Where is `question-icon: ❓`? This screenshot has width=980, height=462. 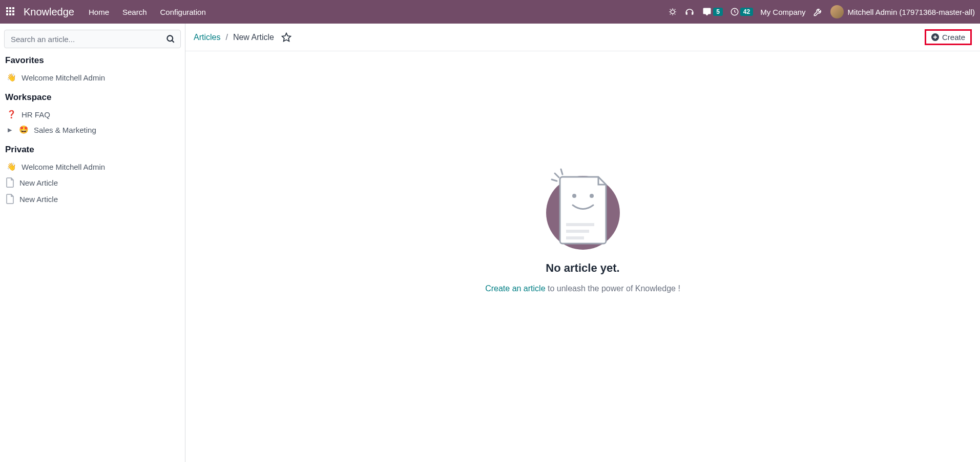 question-icon: ❓ is located at coordinates (11, 114).